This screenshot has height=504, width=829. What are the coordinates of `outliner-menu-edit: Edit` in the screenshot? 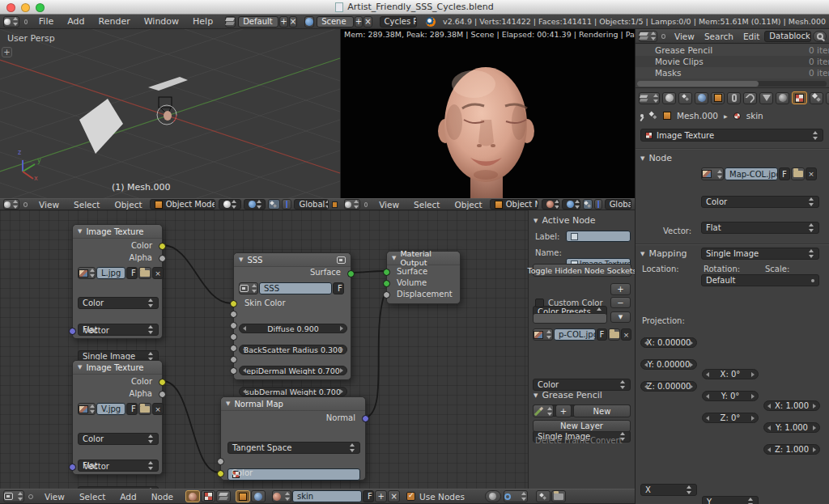 It's located at (751, 36).